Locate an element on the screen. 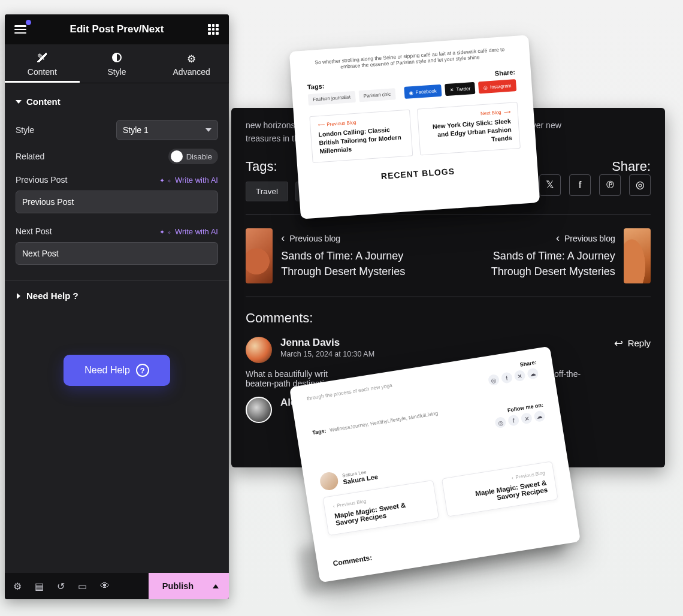 The height and width of the screenshot is (616, 683). comment-author: Jenna Davis is located at coordinates (327, 343).